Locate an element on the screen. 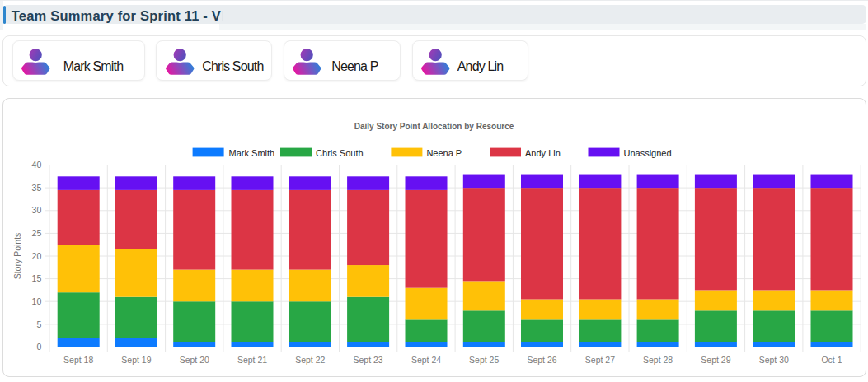  svg-text: Sept 19 is located at coordinates (136, 360).